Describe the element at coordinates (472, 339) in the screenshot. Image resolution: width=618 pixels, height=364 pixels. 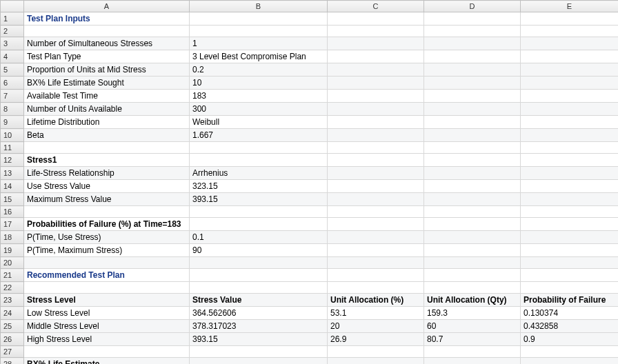
I see `cell: 80.7` at that location.